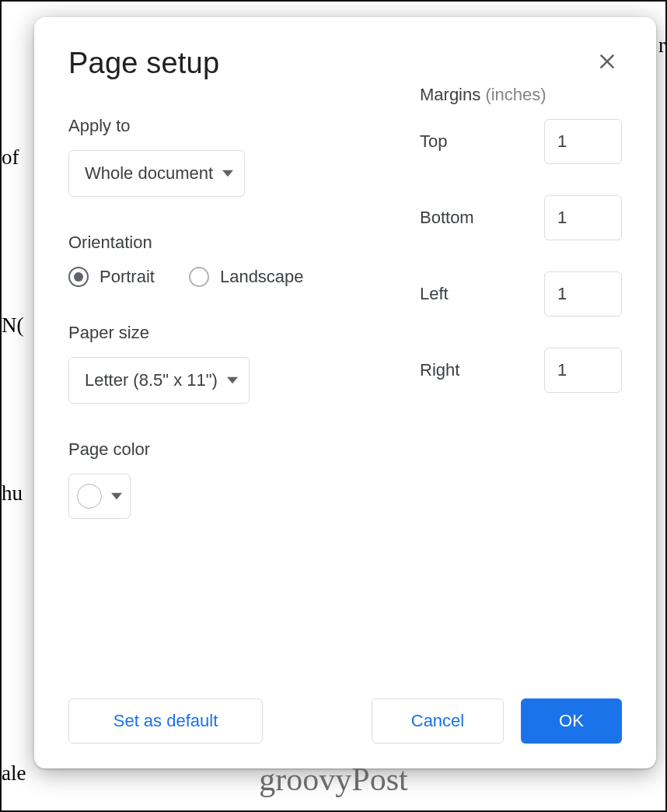  I want to click on margin-right-input, so click(583, 370).